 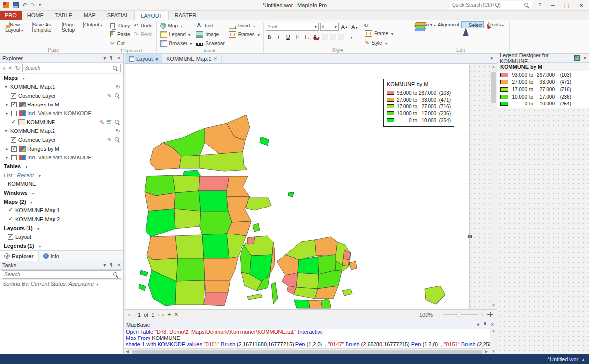 What do you see at coordinates (62, 237) in the screenshot?
I see `window-item-layout: Layout` at bounding box center [62, 237].